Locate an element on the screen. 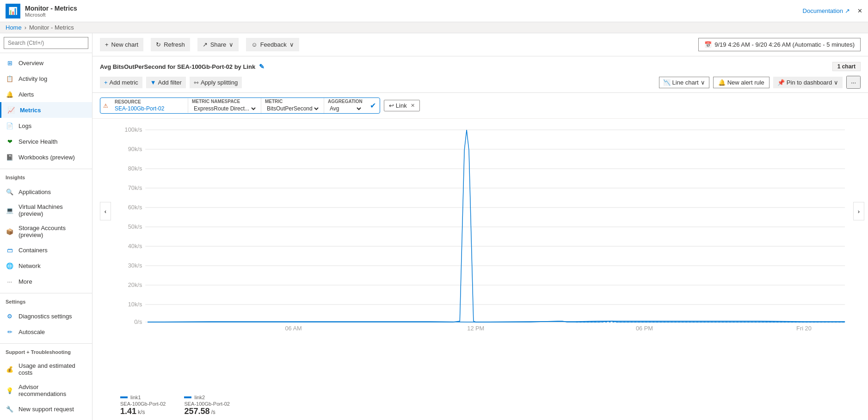  metric-config-pill: ⚠ RESOURCE METRIC NAMESPACE ExpressRoute… is located at coordinates (240, 105).